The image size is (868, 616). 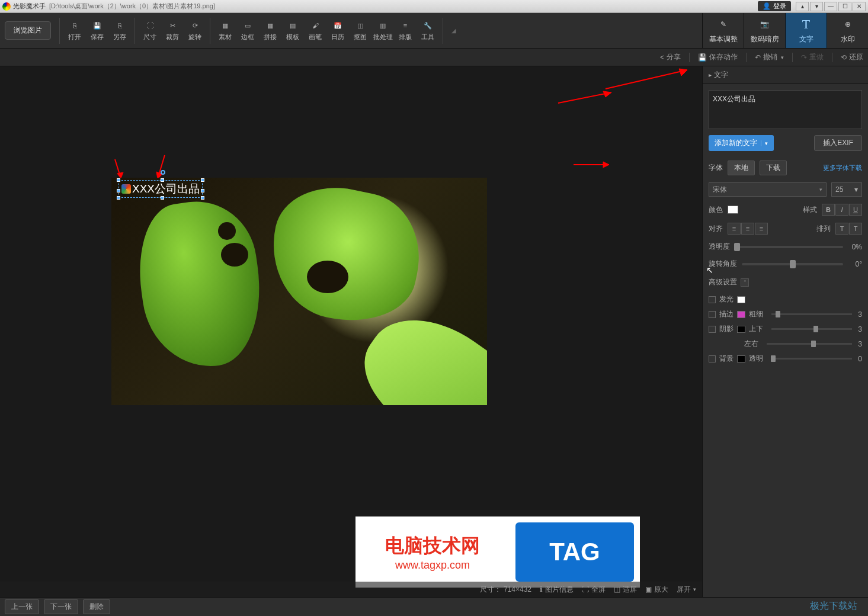 What do you see at coordinates (434, 607) in the screenshot?
I see `bottombar: 上一张 下一张 删除` at bounding box center [434, 607].